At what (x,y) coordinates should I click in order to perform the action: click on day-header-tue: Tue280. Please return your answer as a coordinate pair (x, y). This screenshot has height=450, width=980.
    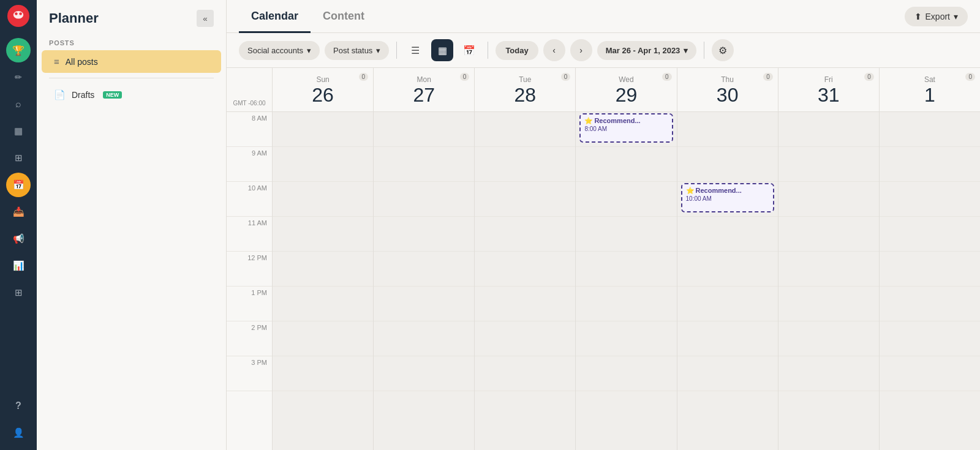
    Looking at the image, I should click on (525, 90).